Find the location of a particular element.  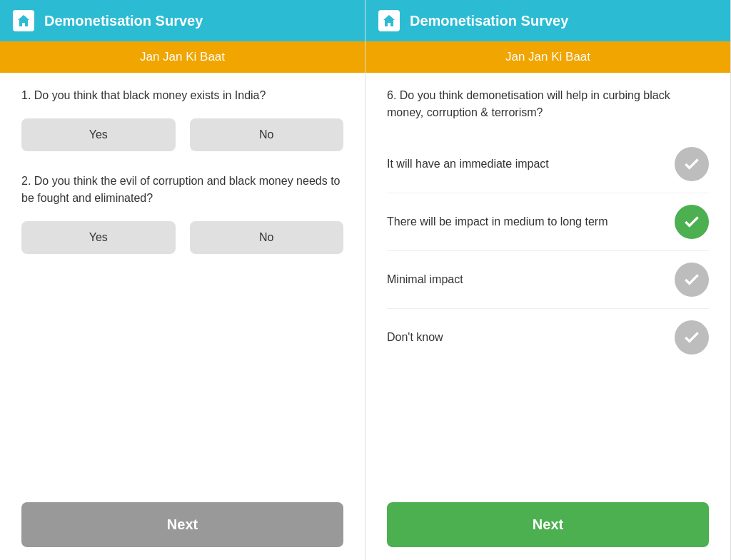

option-row-3: Minimal impact is located at coordinates (548, 280).